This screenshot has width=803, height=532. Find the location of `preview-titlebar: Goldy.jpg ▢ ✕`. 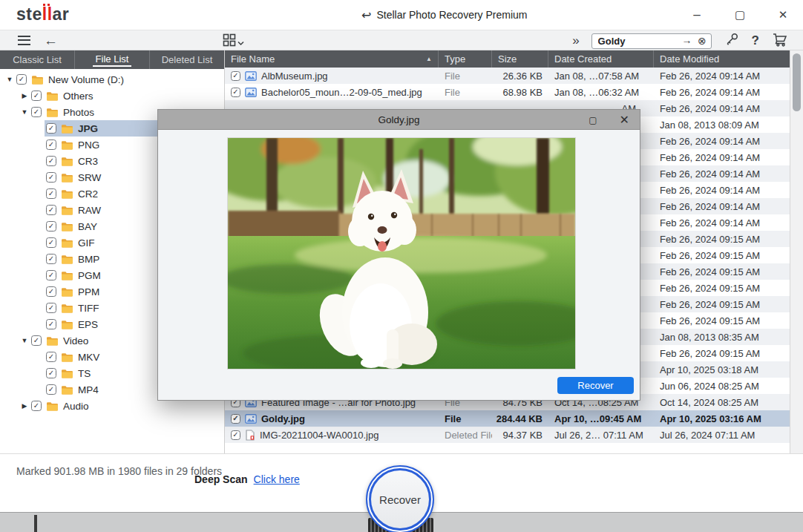

preview-titlebar: Goldy.jpg ▢ ✕ is located at coordinates (399, 120).